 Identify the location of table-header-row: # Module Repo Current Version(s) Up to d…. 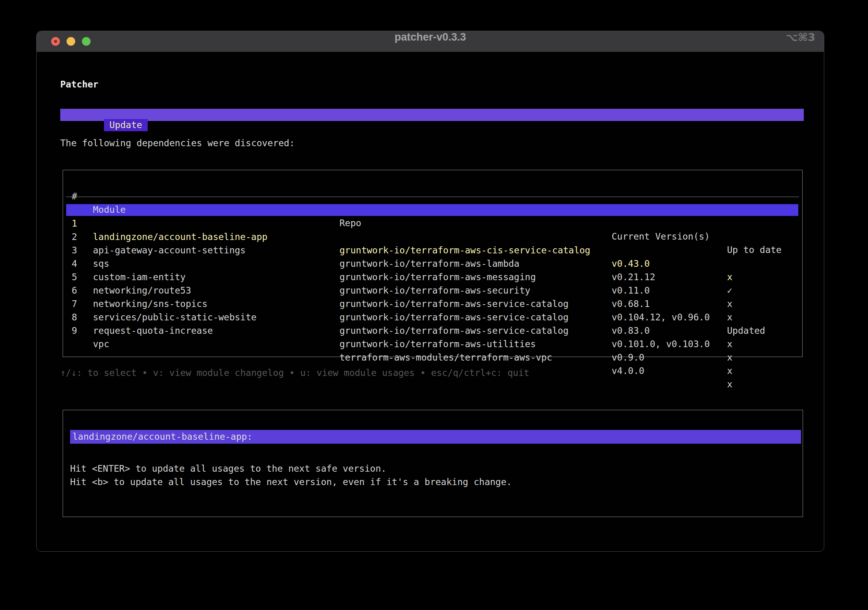
(432, 183).